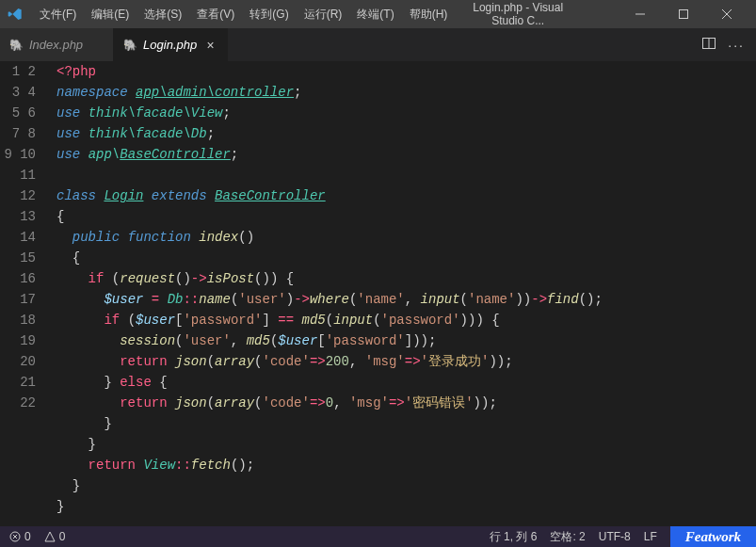 The height and width of the screenshot is (547, 756). Describe the element at coordinates (615, 537) in the screenshot. I see `status-encoding: UTF-8` at that location.